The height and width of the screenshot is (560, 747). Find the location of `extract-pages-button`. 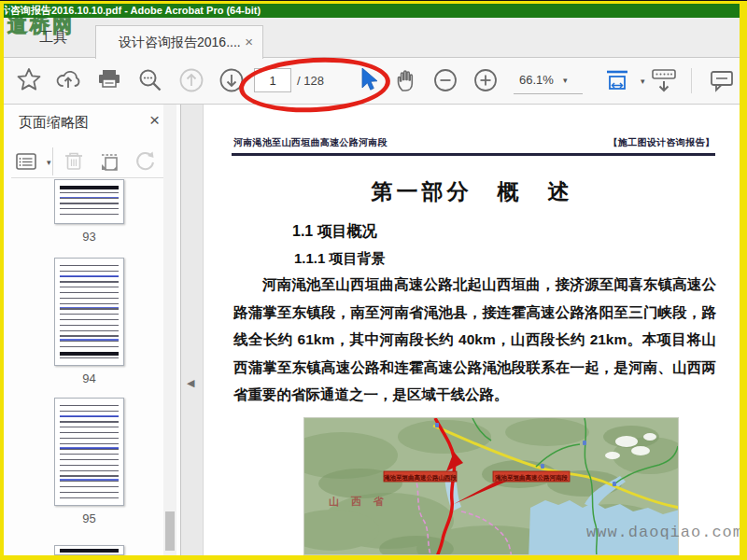

extract-pages-button is located at coordinates (111, 161).